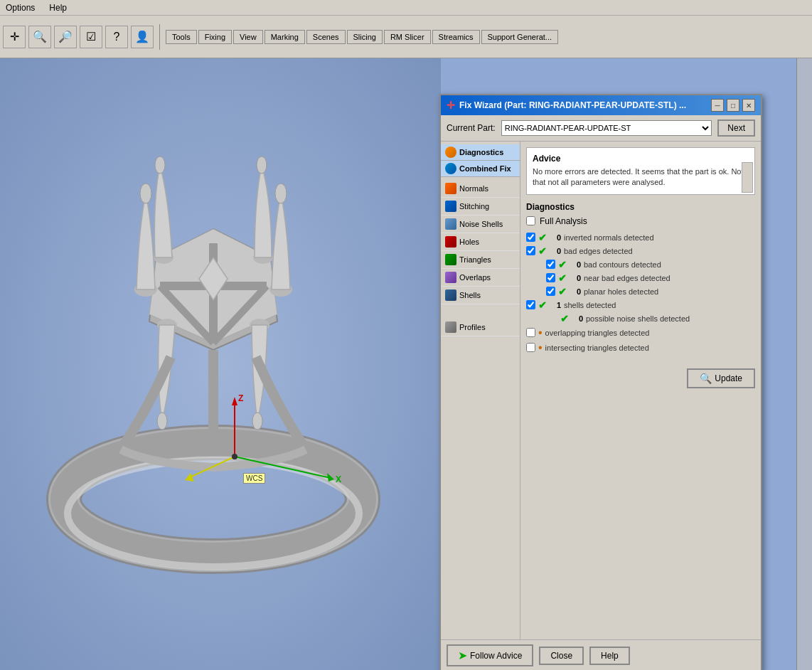 Image resolution: width=812 pixels, height=670 pixels. Describe the element at coordinates (284, 37) in the screenshot. I see `marking-menu: Marking` at that location.